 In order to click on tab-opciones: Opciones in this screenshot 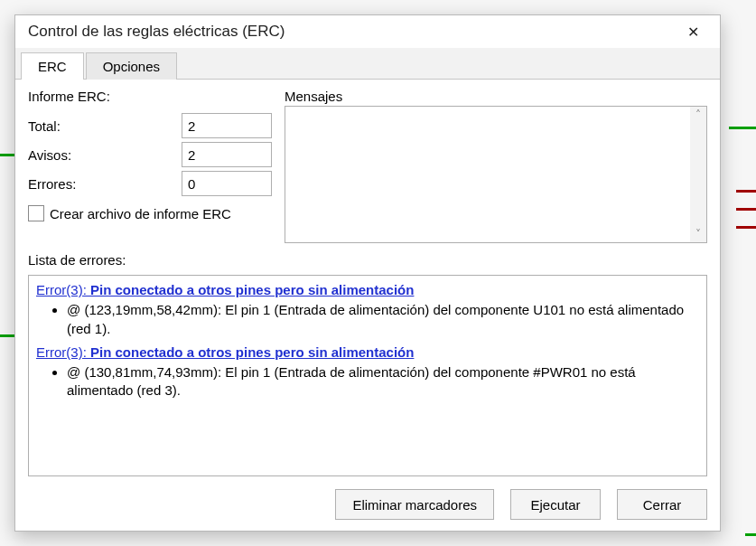, I will do `click(132, 66)`.